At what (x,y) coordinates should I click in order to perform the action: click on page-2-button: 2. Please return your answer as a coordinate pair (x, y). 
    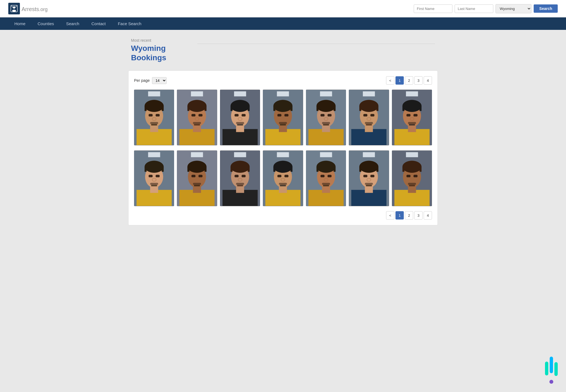
    Looking at the image, I should click on (409, 80).